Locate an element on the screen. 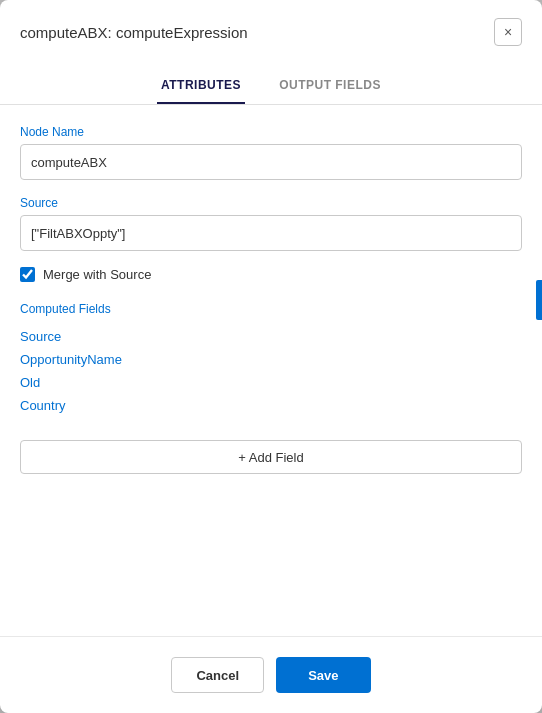  dialog-header: computeABX: computeExpression × is located at coordinates (271, 30).